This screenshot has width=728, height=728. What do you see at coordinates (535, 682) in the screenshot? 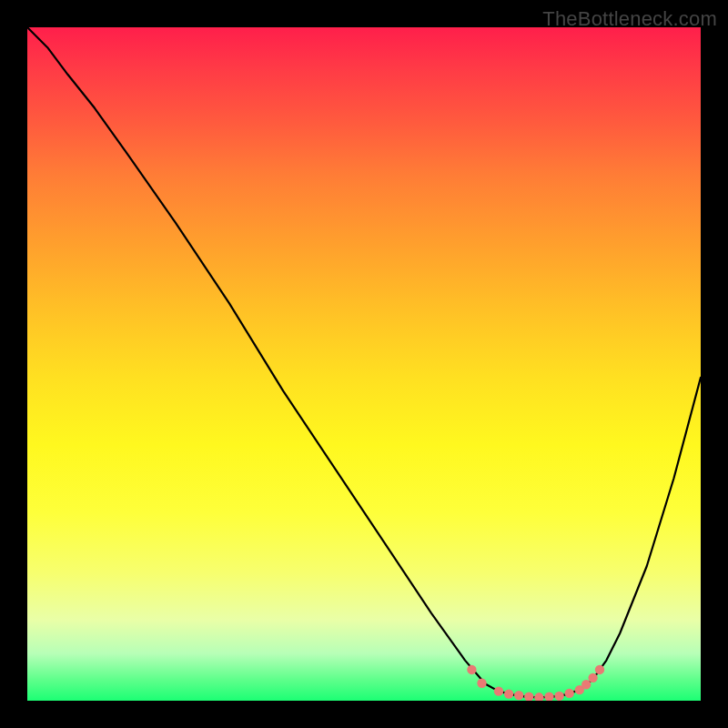
I see `highlight-points` at bounding box center [535, 682].